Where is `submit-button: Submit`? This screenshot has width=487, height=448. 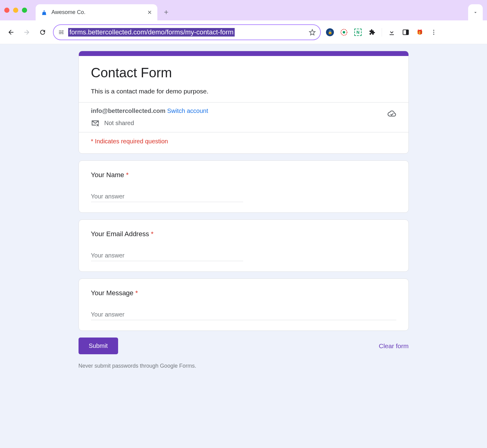
submit-button: Submit is located at coordinates (98, 346).